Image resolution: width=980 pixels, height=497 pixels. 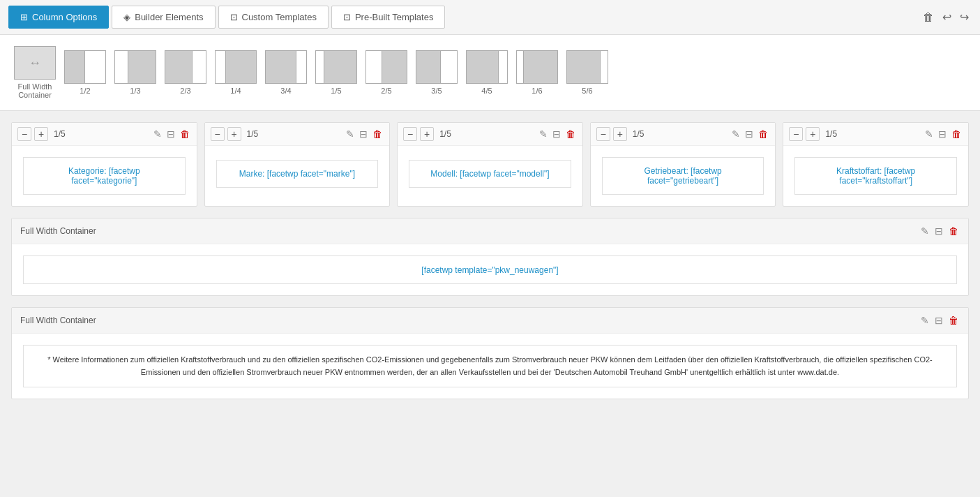 I want to click on col-fraction-5: 1/5, so click(x=831, y=134).